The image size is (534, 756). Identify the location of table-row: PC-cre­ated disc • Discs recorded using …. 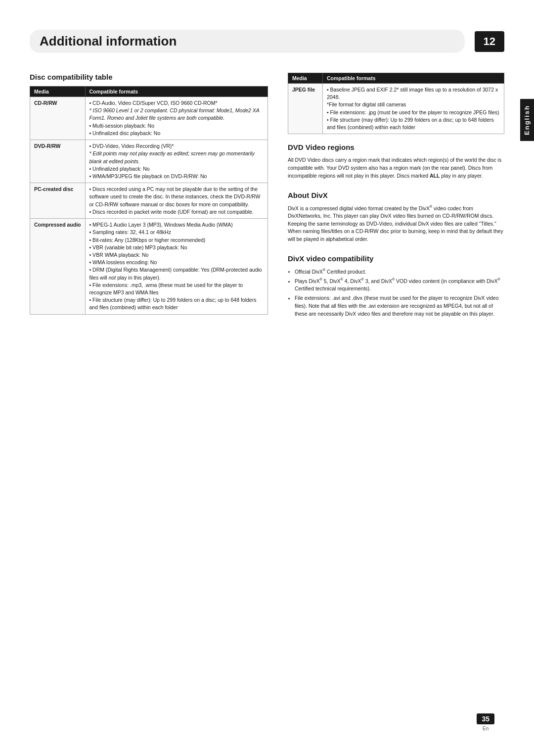
(149, 201).